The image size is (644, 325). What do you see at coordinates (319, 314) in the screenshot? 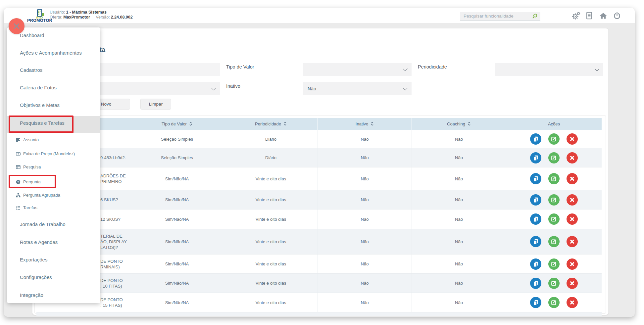
I see `table-row-partial` at bounding box center [319, 314].